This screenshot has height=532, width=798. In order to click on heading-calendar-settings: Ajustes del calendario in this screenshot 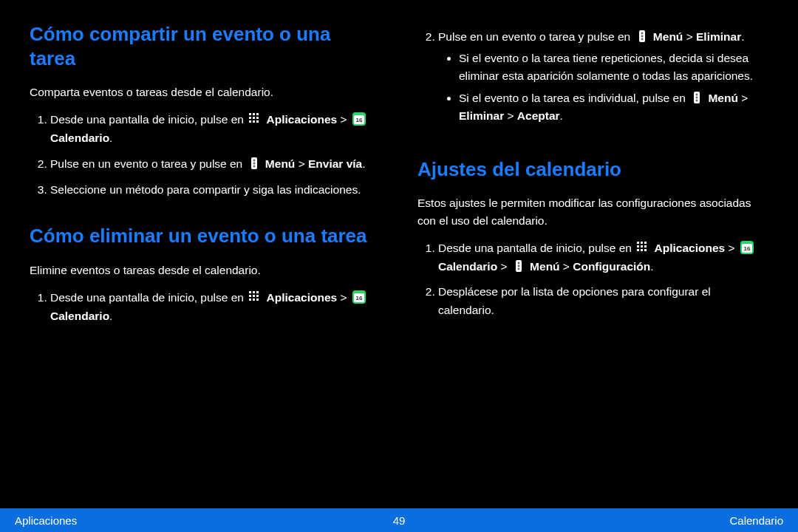, I will do `click(593, 170)`.